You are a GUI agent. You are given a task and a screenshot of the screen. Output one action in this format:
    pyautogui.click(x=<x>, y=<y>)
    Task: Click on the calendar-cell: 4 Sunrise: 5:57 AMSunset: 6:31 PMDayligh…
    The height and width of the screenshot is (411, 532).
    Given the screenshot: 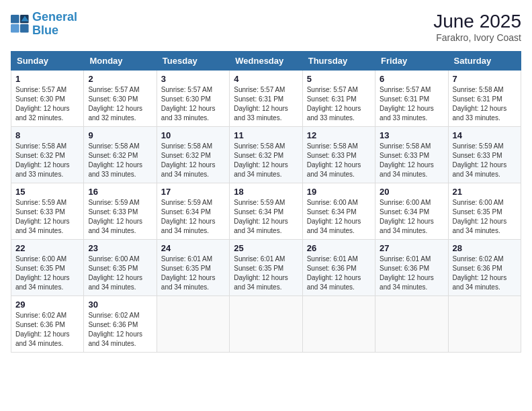 What is the action you would take?
    pyautogui.click(x=266, y=99)
    